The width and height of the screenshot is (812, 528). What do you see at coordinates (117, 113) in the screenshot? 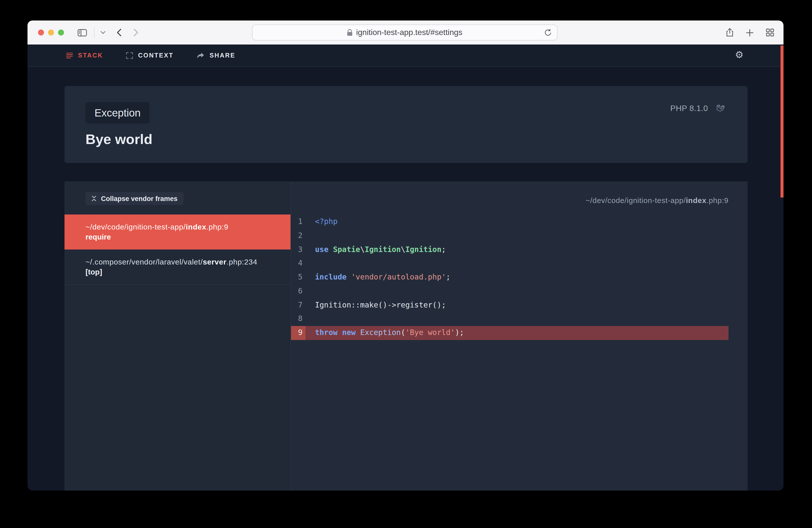
I see `exception-class-badge: Exception` at bounding box center [117, 113].